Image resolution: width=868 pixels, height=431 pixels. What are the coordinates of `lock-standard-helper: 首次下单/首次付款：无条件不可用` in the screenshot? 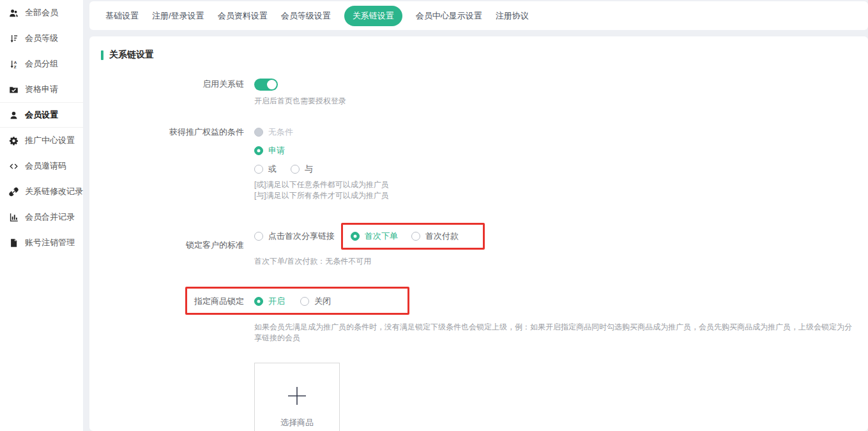 It's located at (369, 262).